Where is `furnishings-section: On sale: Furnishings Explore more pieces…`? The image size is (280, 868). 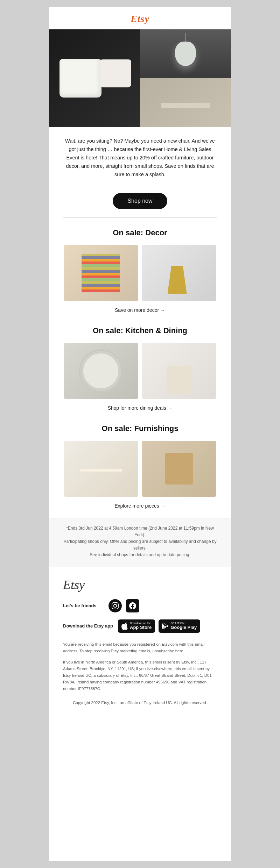 furnishings-section: On sale: Furnishings Explore more pieces… is located at coordinates (140, 469).